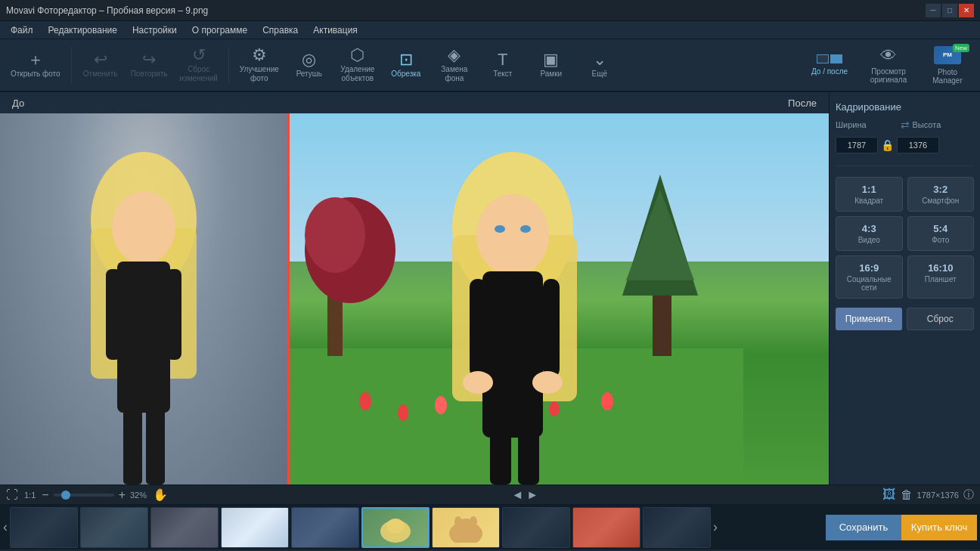 The height and width of the screenshot is (551, 980). Describe the element at coordinates (941, 319) in the screenshot. I see `reset-crop-button: Сброс` at that location.